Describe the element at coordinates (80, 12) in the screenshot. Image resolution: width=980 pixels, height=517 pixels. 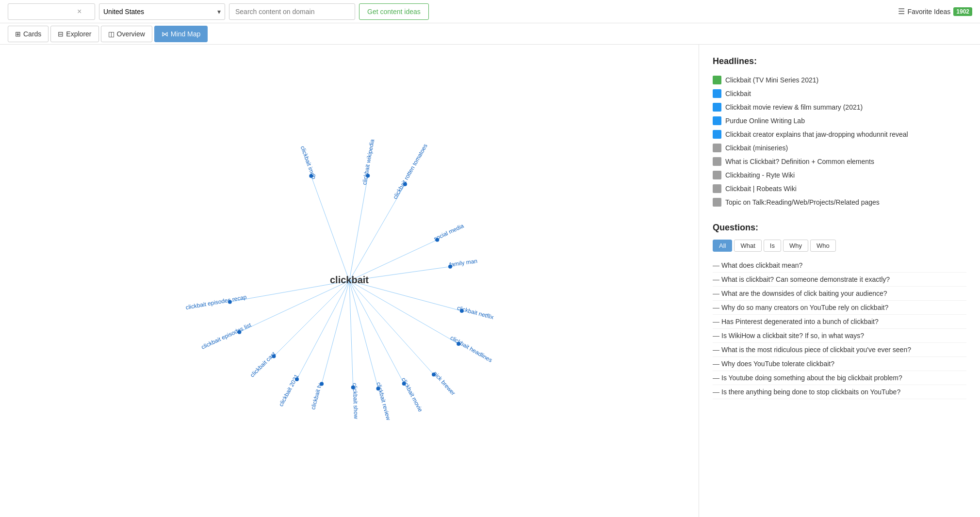
I see `clear-icon: ×` at that location.